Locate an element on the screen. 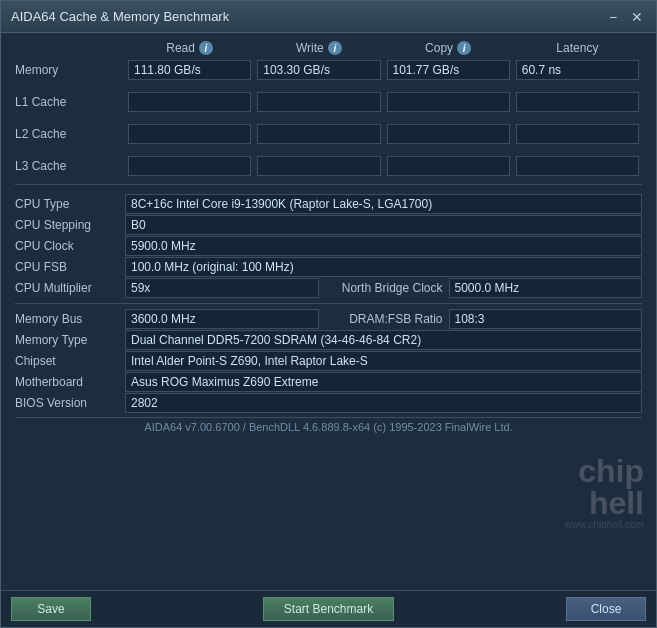 This screenshot has width=657, height=628. l1-latency-field is located at coordinates (578, 102).